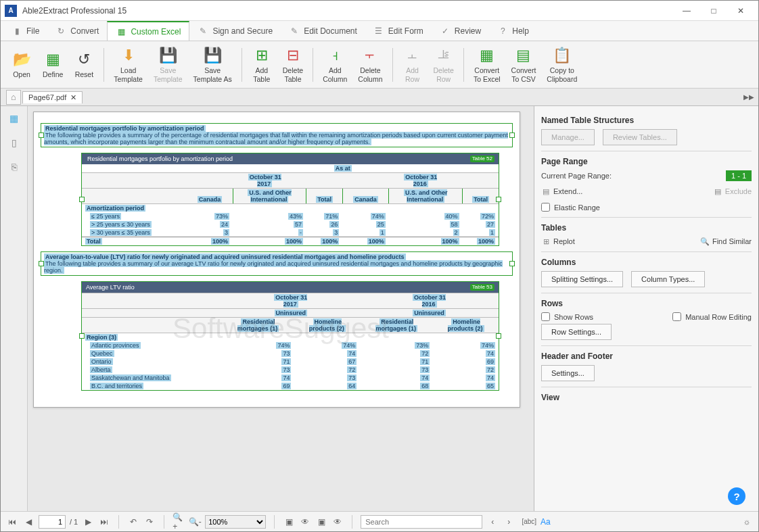  What do you see at coordinates (179, 522) in the screenshot?
I see `zoom-in-button: 🔍+` at bounding box center [179, 522].